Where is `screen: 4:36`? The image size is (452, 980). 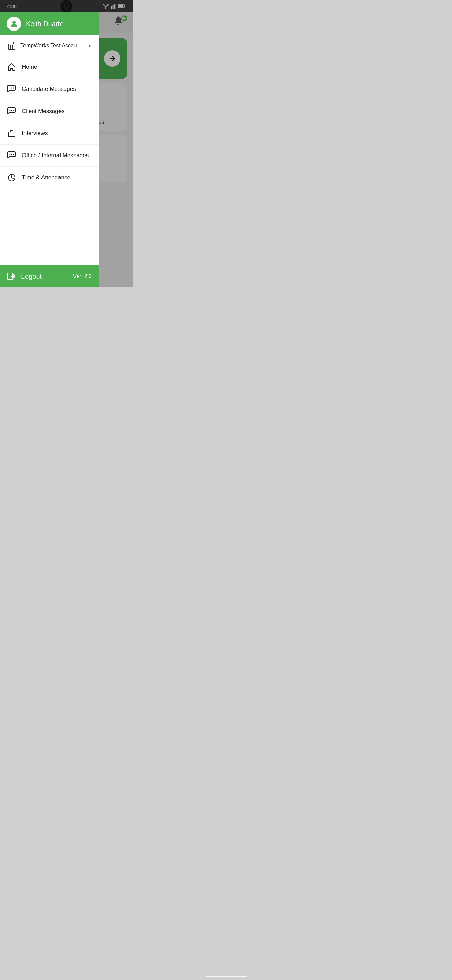
screen: 4:36 is located at coordinates (66, 144).